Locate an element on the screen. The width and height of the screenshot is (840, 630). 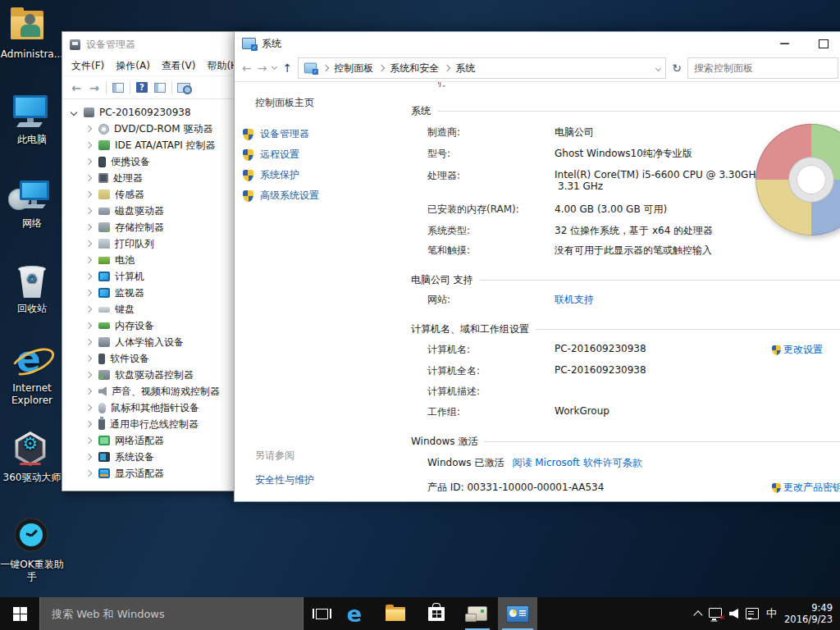
desktop-icon-this-pc: 此电脑 is located at coordinates (32, 119).